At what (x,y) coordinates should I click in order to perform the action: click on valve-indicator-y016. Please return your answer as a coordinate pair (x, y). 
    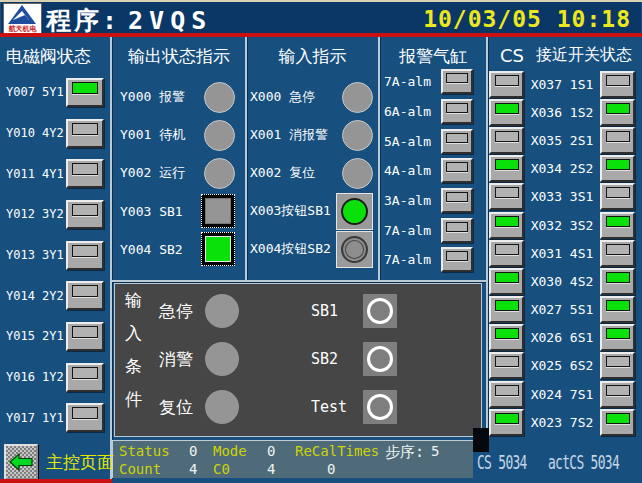
    Looking at the image, I should click on (85, 378).